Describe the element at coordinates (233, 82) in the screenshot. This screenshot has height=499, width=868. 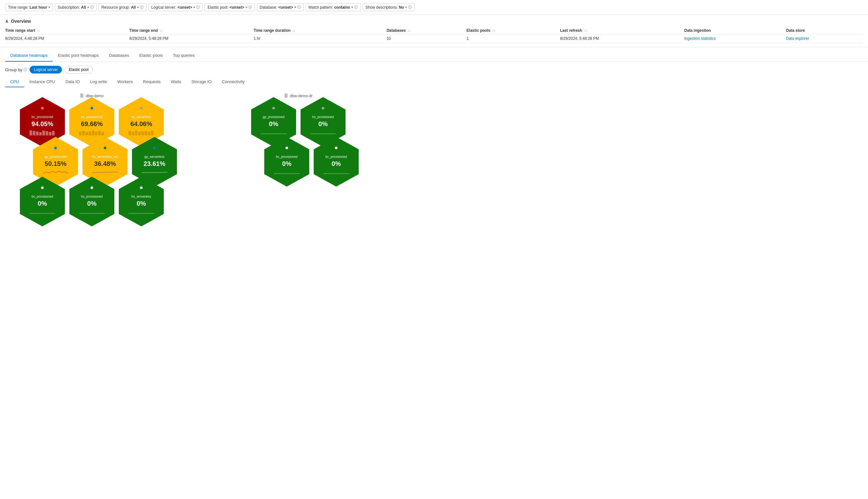
I see `metric-tab-connectivity: Connectivity` at that location.